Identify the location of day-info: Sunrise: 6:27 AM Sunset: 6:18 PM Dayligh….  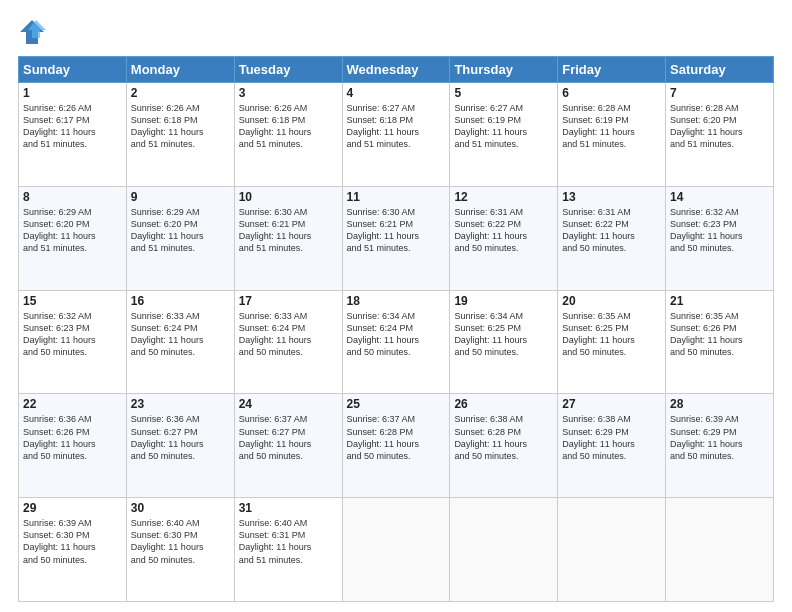
(396, 126).